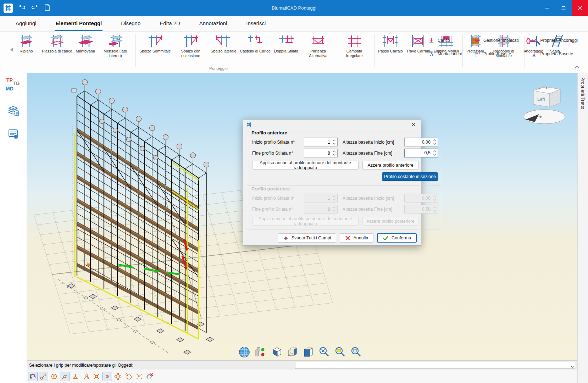  What do you see at coordinates (318, 41) in the screenshot?
I see `partenza-icon` at bounding box center [318, 41].